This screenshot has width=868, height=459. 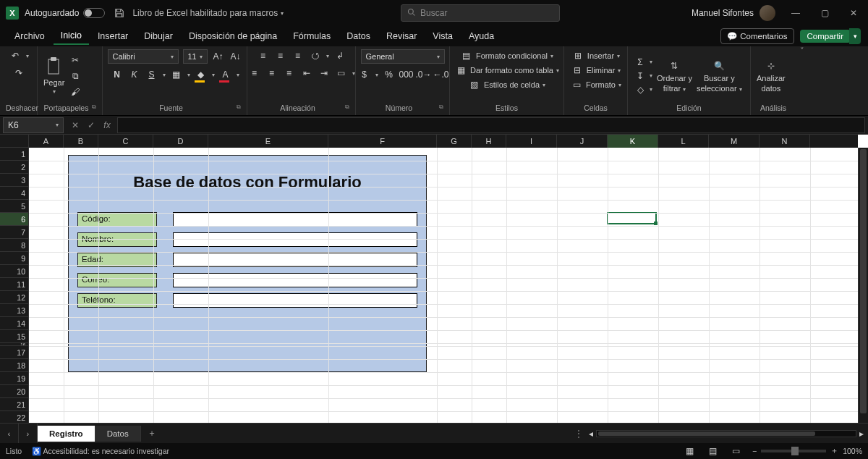 What do you see at coordinates (733, 13) in the screenshot?
I see `account-area: Manuel Sifontes` at bounding box center [733, 13].